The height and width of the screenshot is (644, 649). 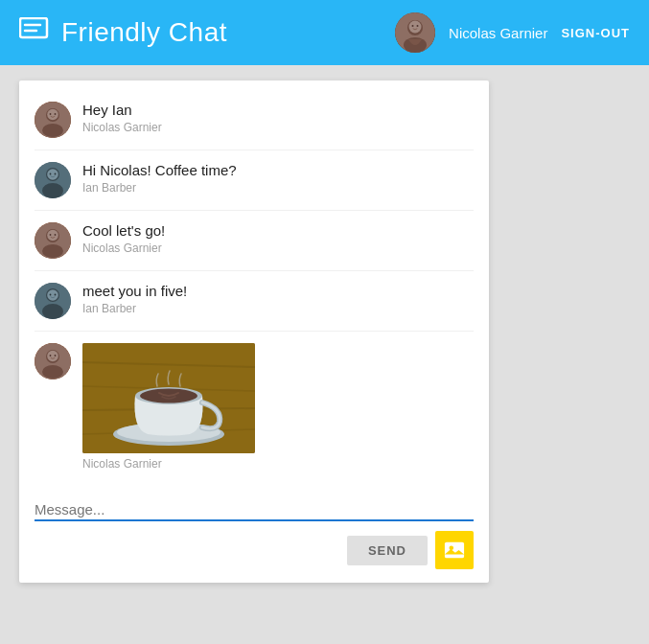 I want to click on coffee-image, so click(x=169, y=399).